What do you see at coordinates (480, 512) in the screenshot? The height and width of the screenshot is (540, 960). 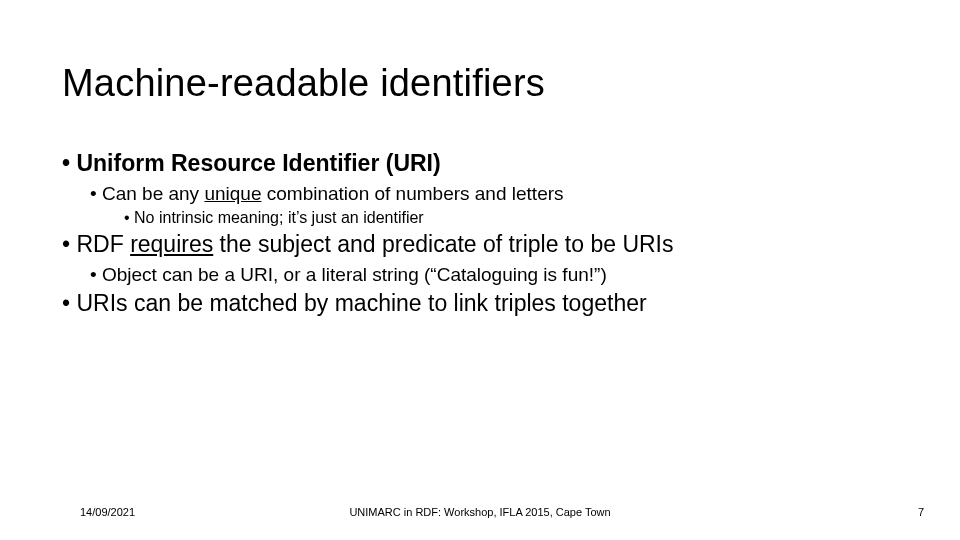 I see `footer-center: UNIMARC in RDF: Workshop, IFLA 2015, Cap…` at bounding box center [480, 512].